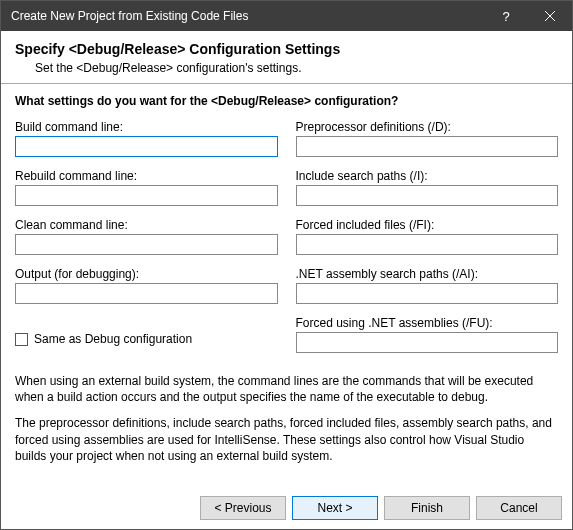 The image size is (573, 530). I want to click on same-as-debug-row: Same as Debug configuration, so click(146, 339).